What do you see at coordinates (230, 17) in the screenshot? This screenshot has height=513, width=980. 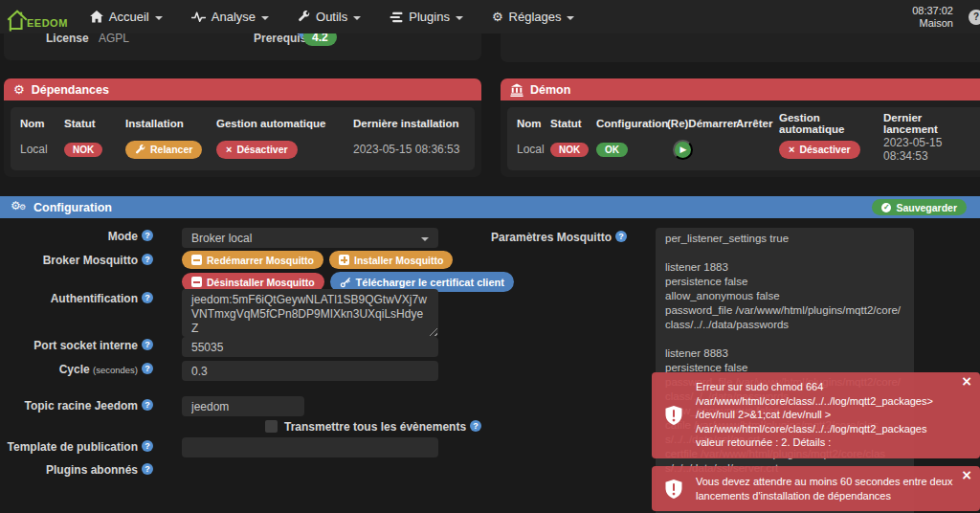 I see `nav-analyse: Analyse` at bounding box center [230, 17].